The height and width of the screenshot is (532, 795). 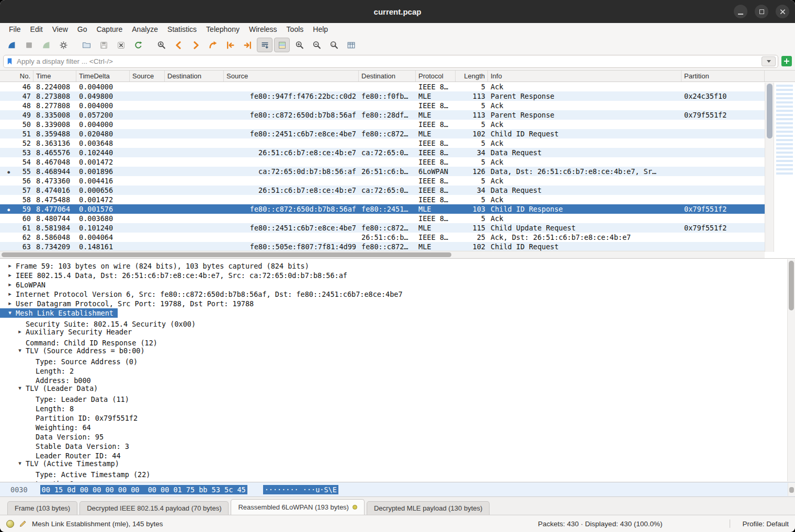 I want to click on hscrollbar-thumb, so click(x=226, y=255).